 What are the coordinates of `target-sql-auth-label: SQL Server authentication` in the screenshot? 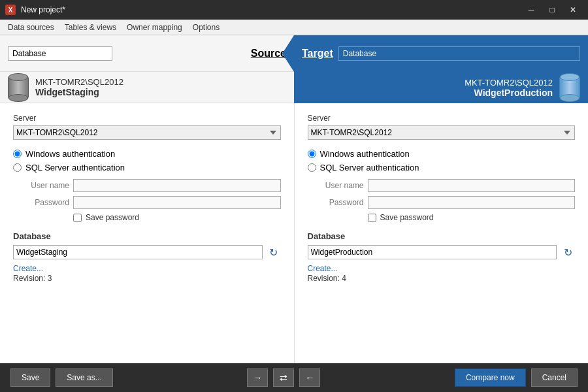 It's located at (370, 167).